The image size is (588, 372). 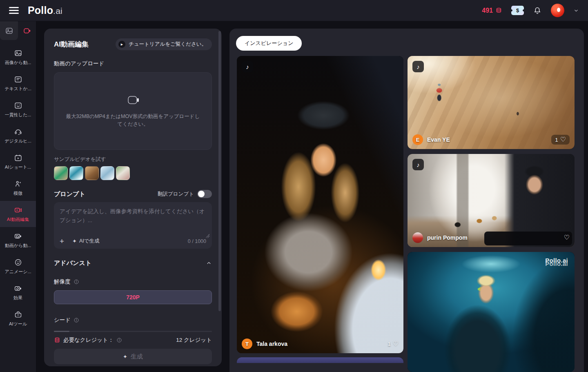 What do you see at coordinates (27, 31) in the screenshot?
I see `video-camera-icon` at bounding box center [27, 31].